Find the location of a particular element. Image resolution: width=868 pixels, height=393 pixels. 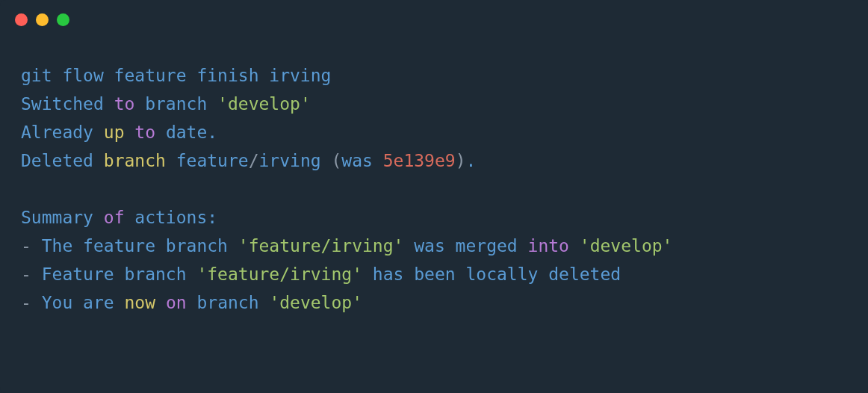

output-line: - Feature branch 'feature/irving' has be… is located at coordinates (434, 275).